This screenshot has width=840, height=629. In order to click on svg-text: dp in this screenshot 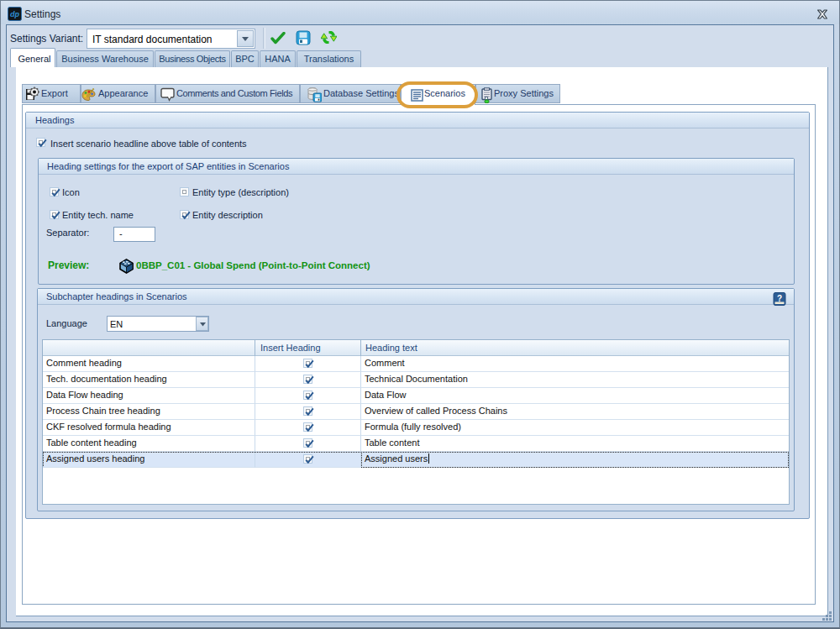, I will do `click(15, 14)`.